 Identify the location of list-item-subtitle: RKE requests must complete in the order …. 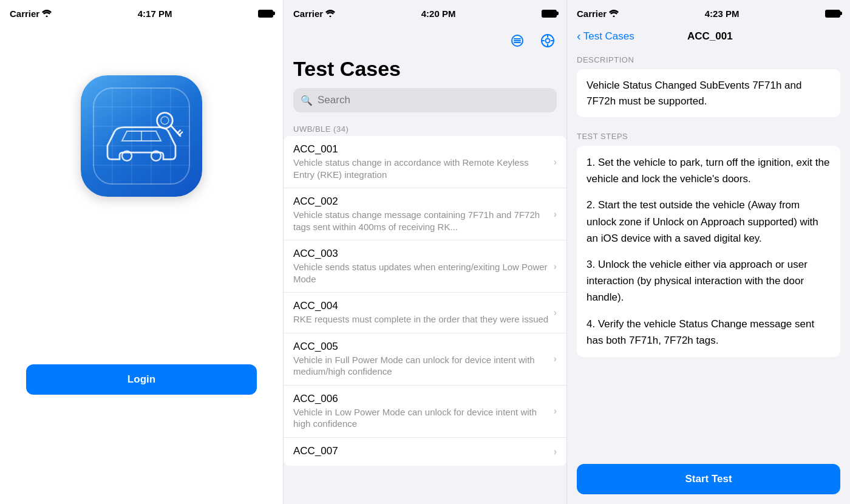
(421, 319).